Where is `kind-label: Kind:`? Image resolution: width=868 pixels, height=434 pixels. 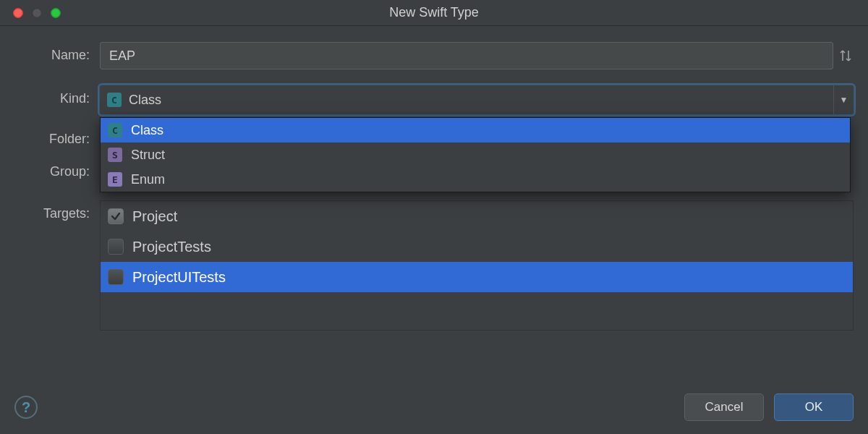 kind-label: Kind: is located at coordinates (57, 95).